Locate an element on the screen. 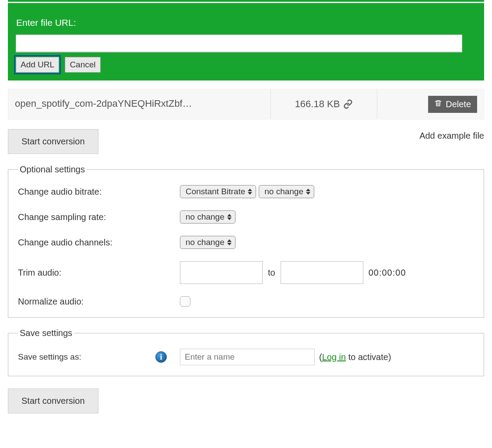 This screenshot has height=448, width=492. bitrate-mode-select: Constant Bitrate is located at coordinates (218, 192).